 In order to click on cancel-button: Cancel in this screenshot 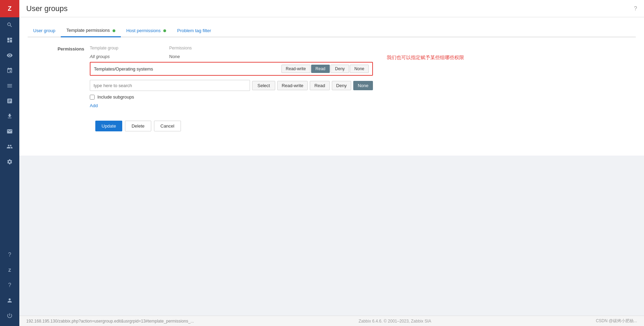, I will do `click(167, 126)`.